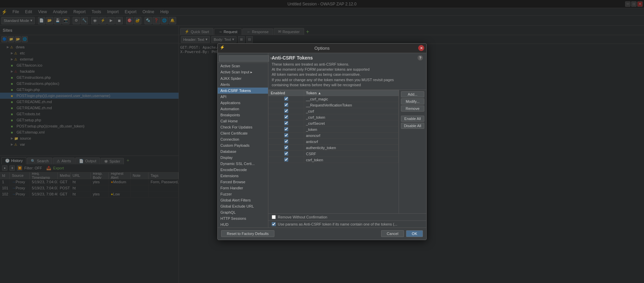 This screenshot has height=283, width=644. Describe the element at coordinates (243, 145) in the screenshot. I see `modal-nav-custom-payloads: Custom Payloads` at that location.